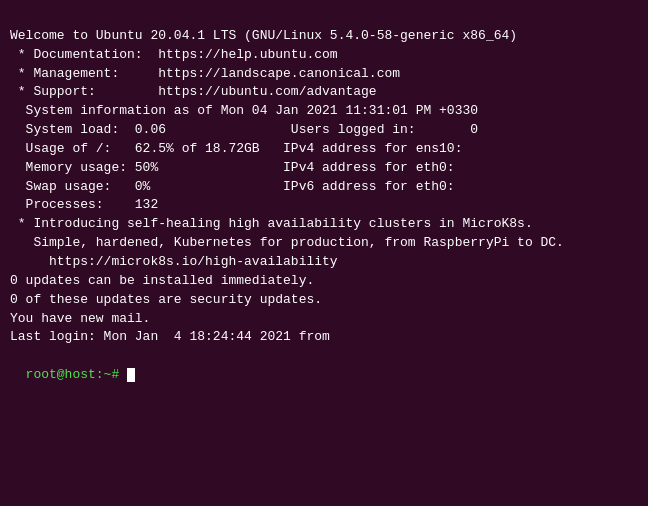 This screenshot has width=648, height=506. I want to click on prompt-text: root@host:~#, so click(76, 374).